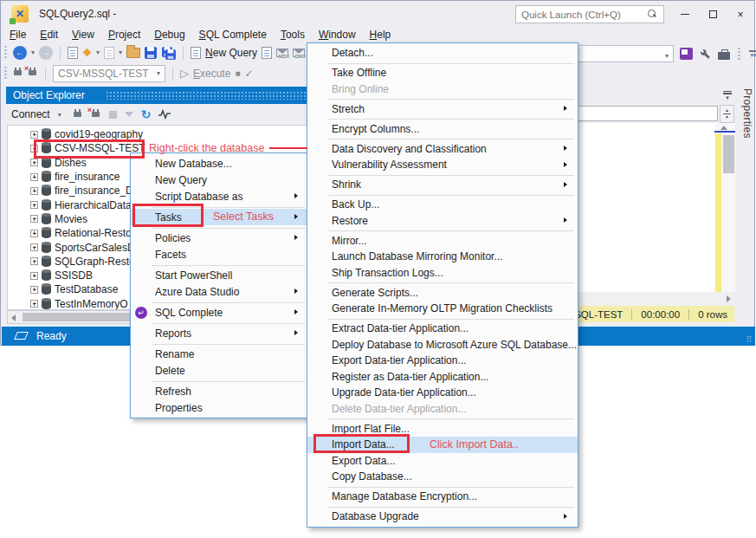 The width and height of the screenshot is (756, 538). I want to click on scroll-right-icon, so click(729, 299).